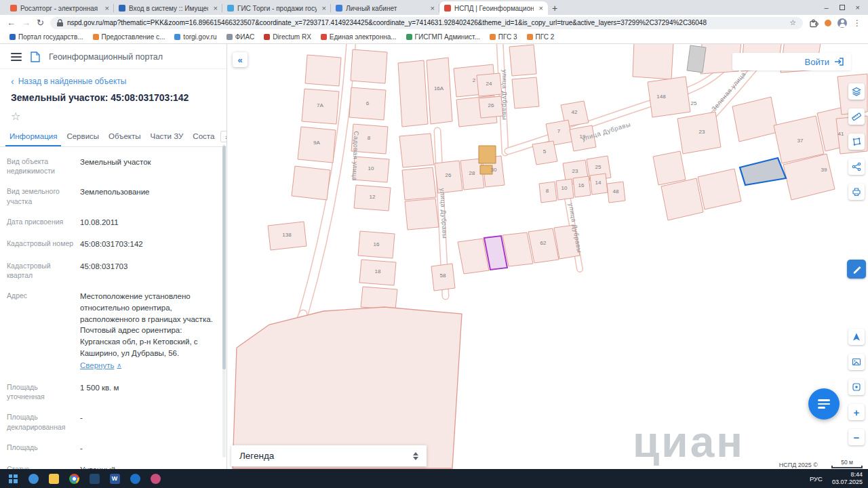 This screenshot has width=868, height=488. Describe the element at coordinates (26, 23) in the screenshot. I see `forward-icon: →` at that location.